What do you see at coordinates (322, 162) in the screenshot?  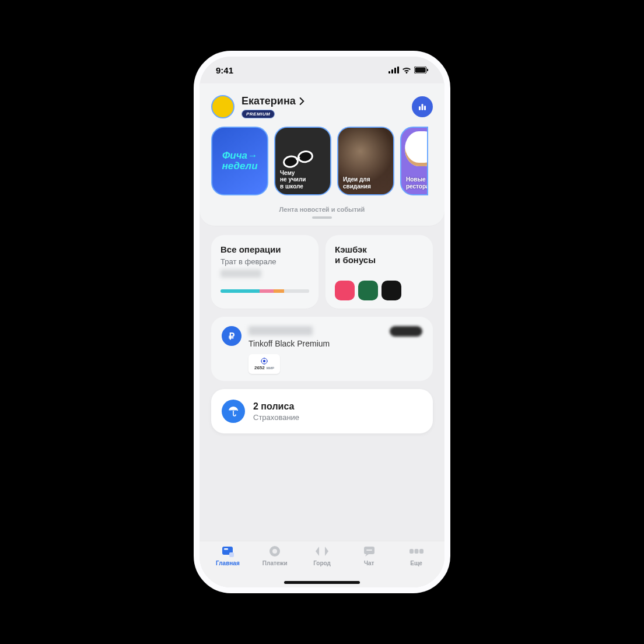 I see `stories-row: Фича→недели Чему не учили в школе Идеи д…` at bounding box center [322, 162].